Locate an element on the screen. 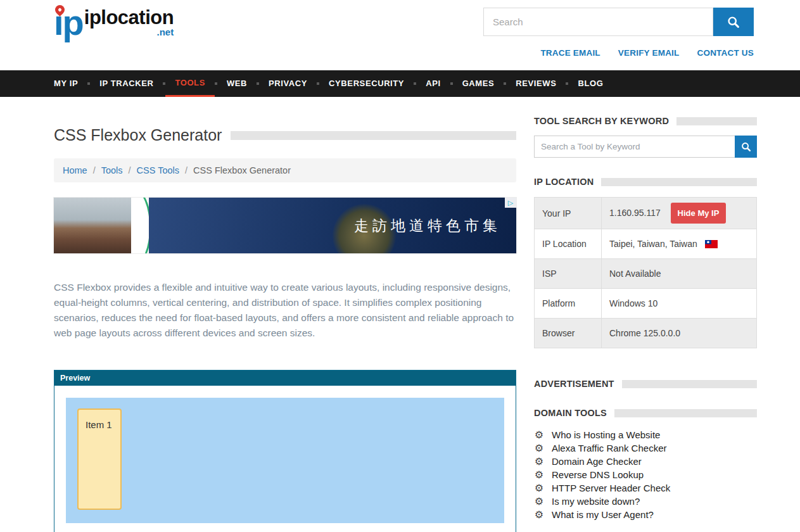  list-item: ⚙ Is my website down? is located at coordinates (645, 502).